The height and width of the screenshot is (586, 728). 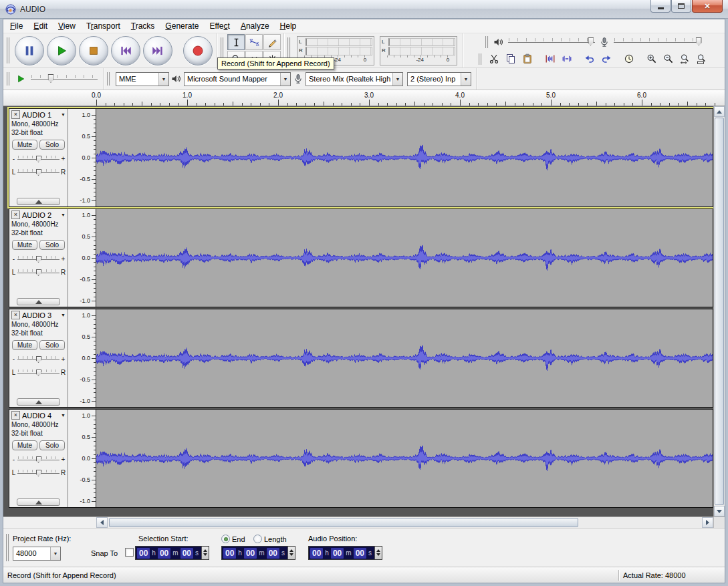 What do you see at coordinates (39, 473) in the screenshot?
I see `pan-slider-thumb` at bounding box center [39, 473].